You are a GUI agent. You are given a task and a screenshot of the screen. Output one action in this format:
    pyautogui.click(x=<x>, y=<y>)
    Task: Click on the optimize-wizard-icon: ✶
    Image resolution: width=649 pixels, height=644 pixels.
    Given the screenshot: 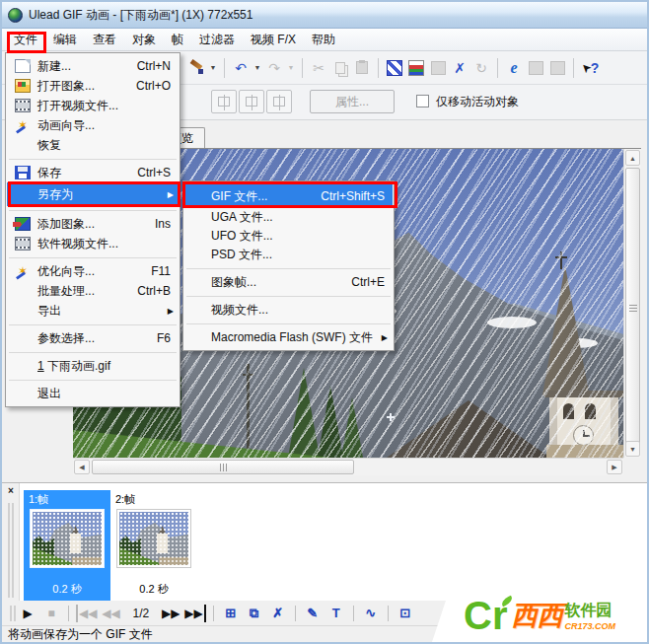 What is the action you would take?
    pyautogui.click(x=23, y=271)
    